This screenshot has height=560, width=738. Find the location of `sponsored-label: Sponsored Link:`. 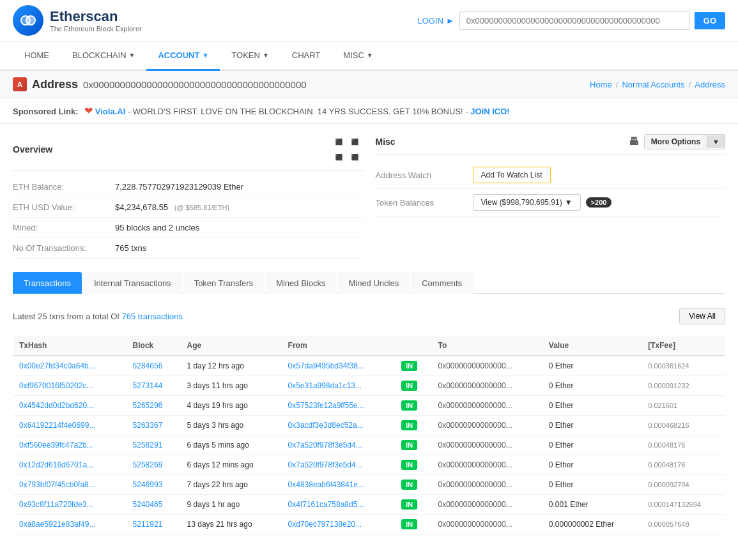

sponsored-label: Sponsored Link: is located at coordinates (46, 111).